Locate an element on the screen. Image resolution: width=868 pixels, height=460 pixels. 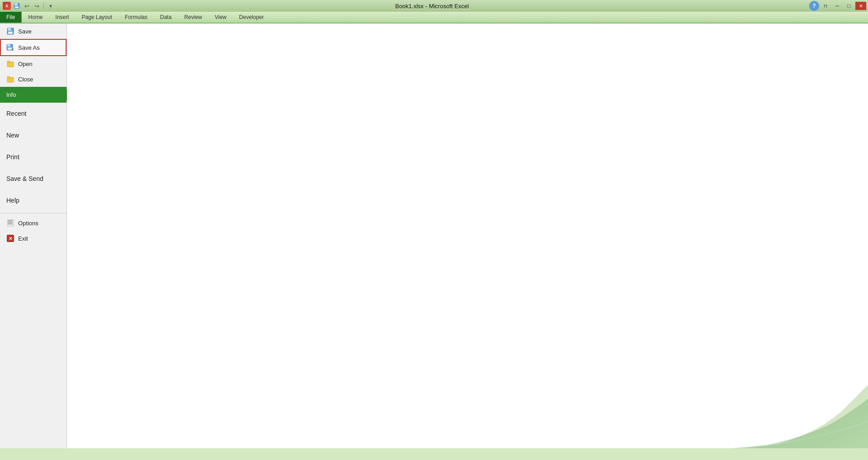
qa-customize-icon: ▼ is located at coordinates (51, 6).